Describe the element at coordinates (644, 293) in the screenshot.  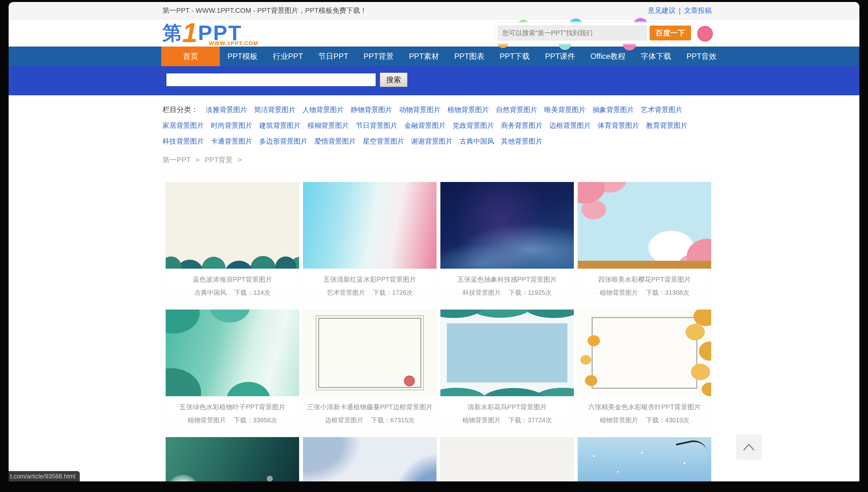
I see `card-meta: 植物背景图片 下载：31308次` at that location.